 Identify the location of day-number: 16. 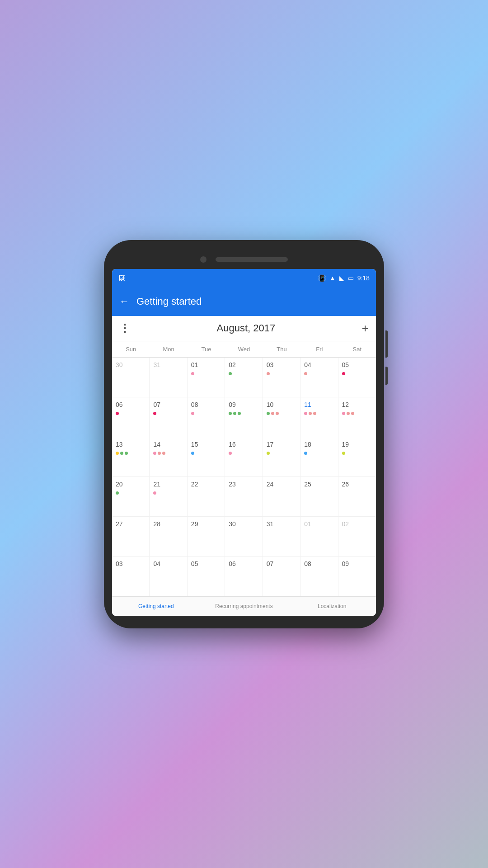
(232, 444).